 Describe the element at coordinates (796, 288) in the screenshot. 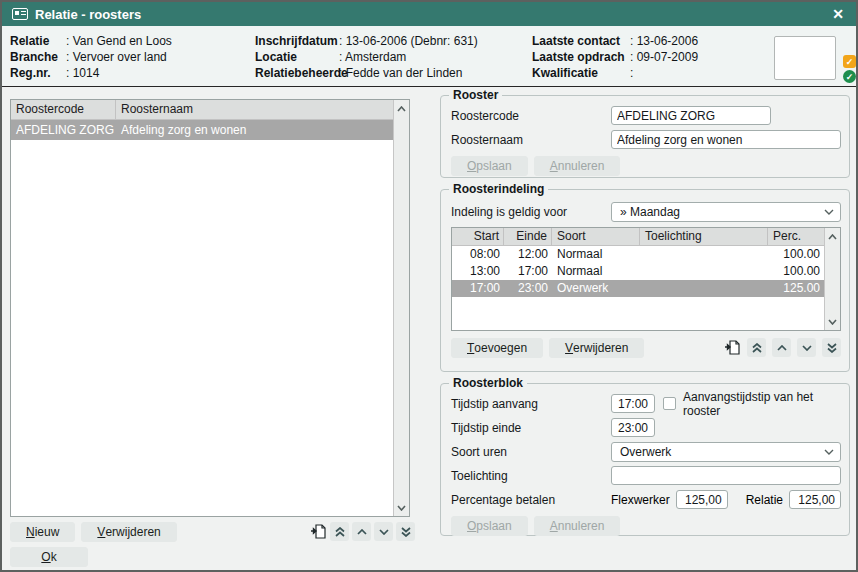

I see `perc-cell: 125.00` at that location.